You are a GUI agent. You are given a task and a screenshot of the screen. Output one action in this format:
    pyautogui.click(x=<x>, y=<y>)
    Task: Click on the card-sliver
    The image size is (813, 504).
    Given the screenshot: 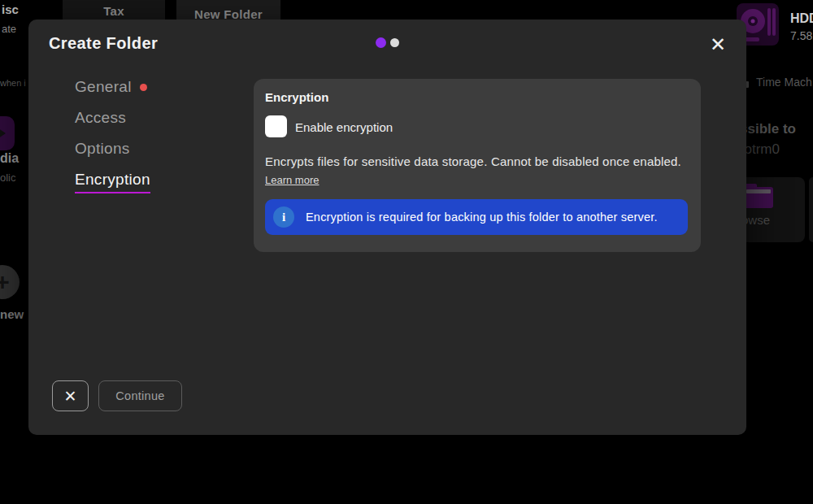 What is the action you would take?
    pyautogui.click(x=811, y=210)
    